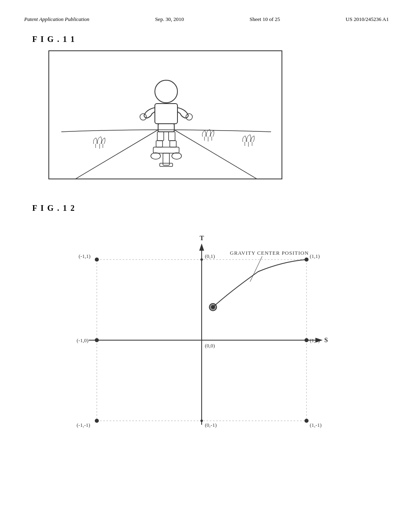  I want to click on svg-text: S, so click(326, 340).